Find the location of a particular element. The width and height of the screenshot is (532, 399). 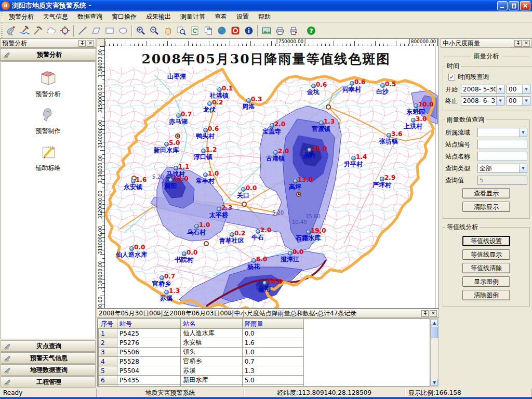

query-field-row: 查询值5 is located at coordinates (486, 180).